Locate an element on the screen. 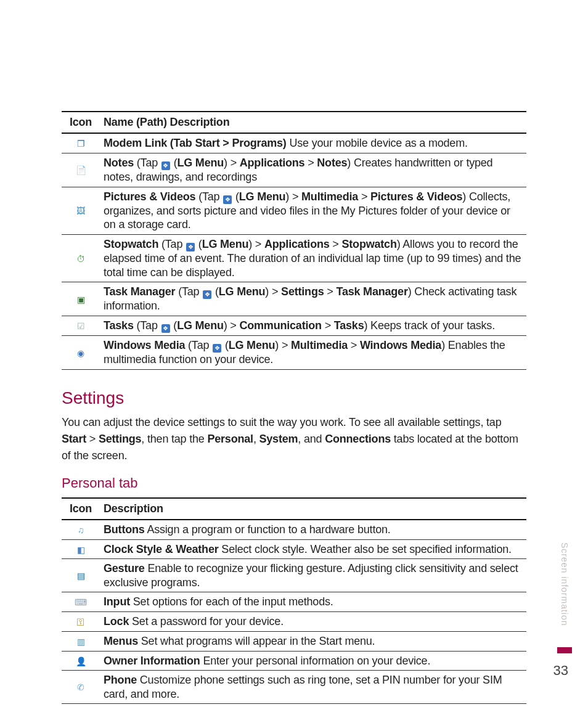 Image resolution: width=588 pixels, height=707 pixels. row-description: Menus Set what programs will appear in t… is located at coordinates (313, 641).